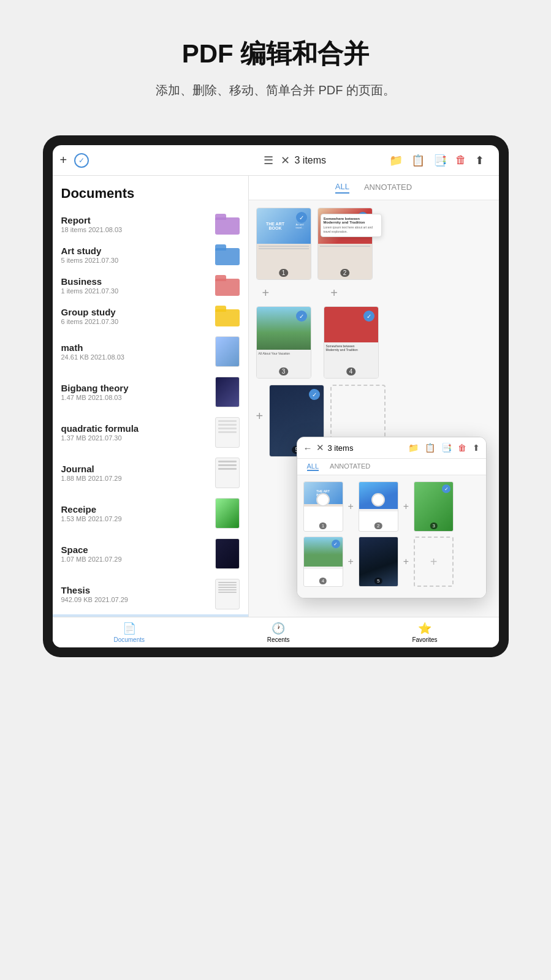 Image resolution: width=551 pixels, height=980 pixels. I want to click on second-share-icon: ⬆, so click(476, 448).